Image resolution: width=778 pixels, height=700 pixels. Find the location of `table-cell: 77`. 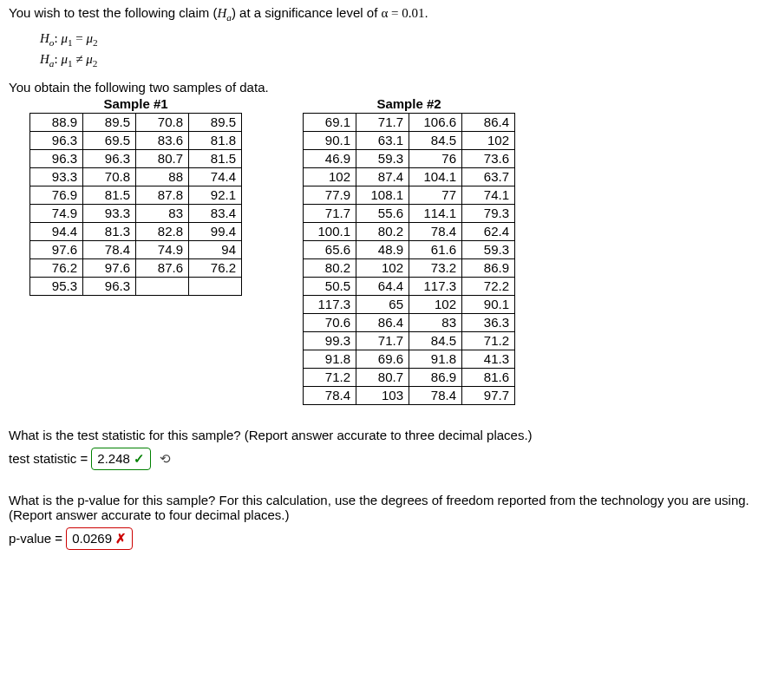

table-cell: 77 is located at coordinates (435, 194).